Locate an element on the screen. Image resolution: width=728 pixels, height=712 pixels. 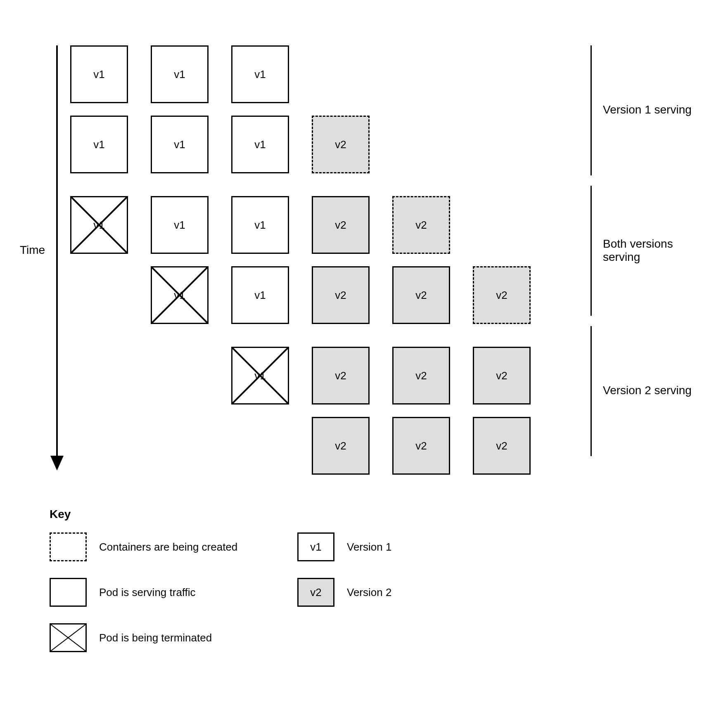
time-arrow-icon is located at coordinates (57, 258).